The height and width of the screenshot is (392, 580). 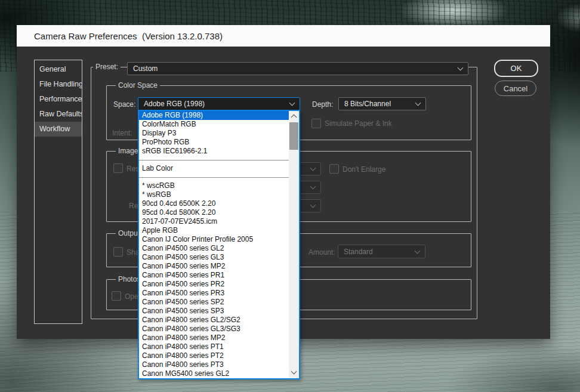 What do you see at coordinates (107, 67) in the screenshot?
I see `preset-label: Preset:` at bounding box center [107, 67].